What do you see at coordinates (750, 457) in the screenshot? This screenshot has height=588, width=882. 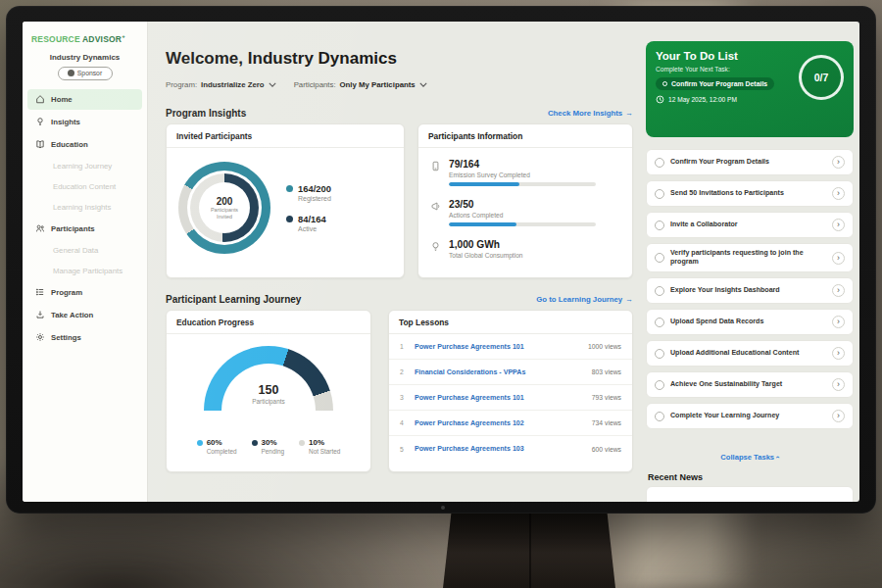 I see `collapse-tasks-link: Collapse Tasks›` at bounding box center [750, 457].